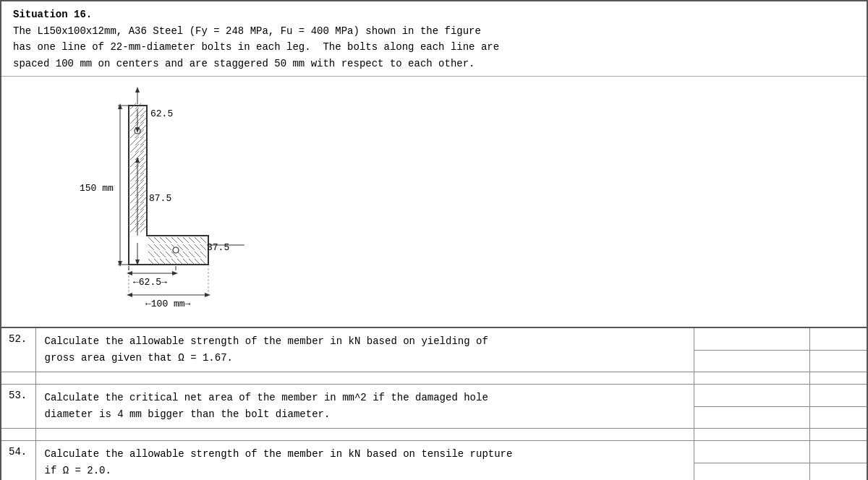 The height and width of the screenshot is (480, 868). I want to click on blank53-main, so click(365, 435).